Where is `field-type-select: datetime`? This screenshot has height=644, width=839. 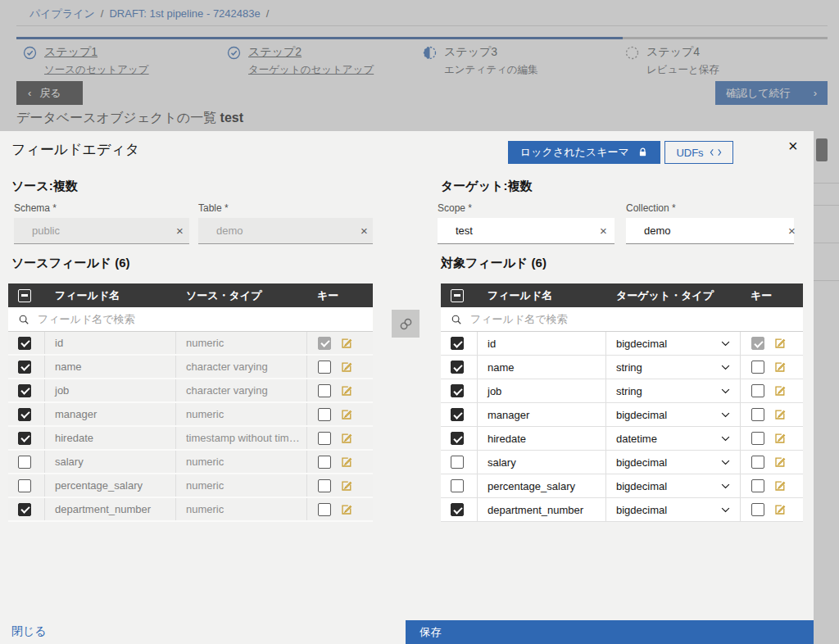
field-type-select: datetime is located at coordinates (673, 438).